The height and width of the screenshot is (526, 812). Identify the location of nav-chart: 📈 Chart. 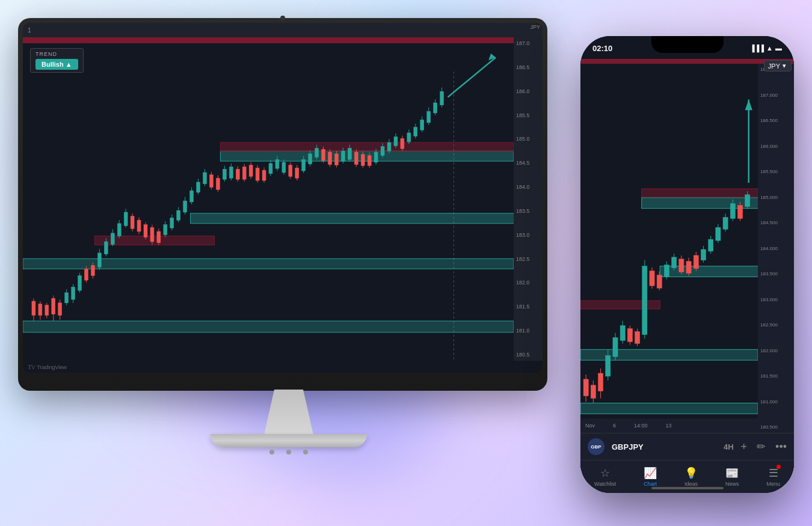
(650, 477).